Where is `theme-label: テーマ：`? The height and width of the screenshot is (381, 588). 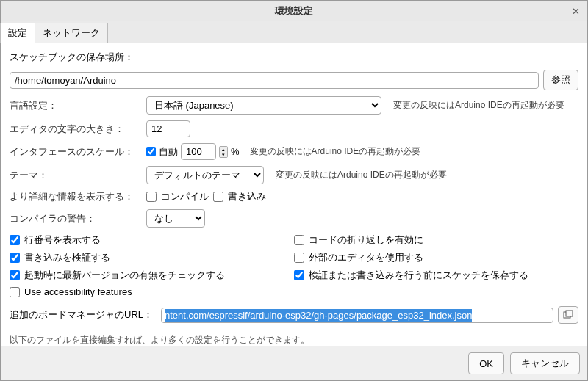 theme-label: テーマ： is located at coordinates (76, 175).